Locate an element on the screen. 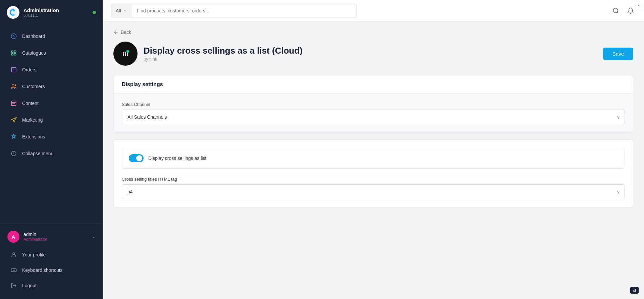  extensions-icon is located at coordinates (14, 137).